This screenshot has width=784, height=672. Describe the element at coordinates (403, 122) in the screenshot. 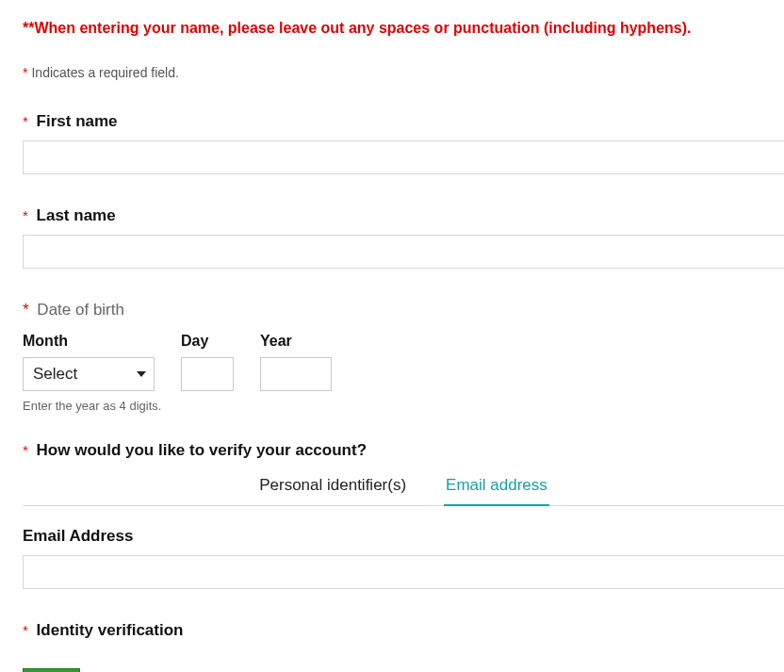

I see `first-name-label: * First name` at that location.